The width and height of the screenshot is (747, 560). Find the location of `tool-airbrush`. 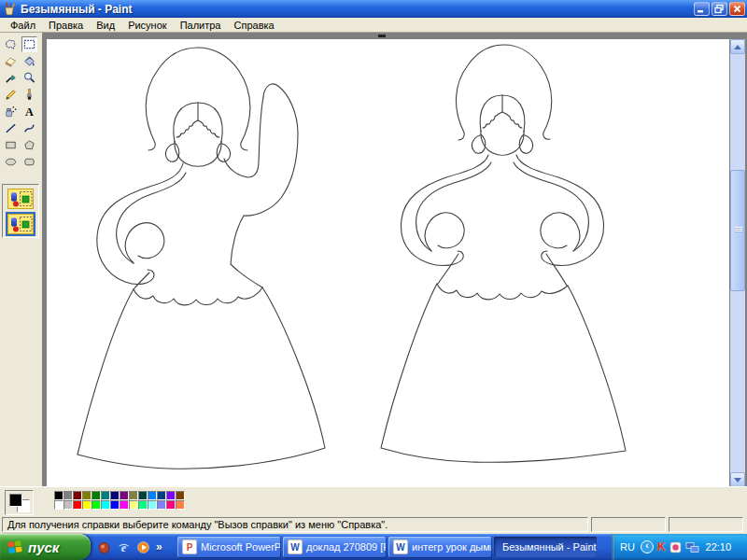

tool-airbrush is located at coordinates (11, 112).